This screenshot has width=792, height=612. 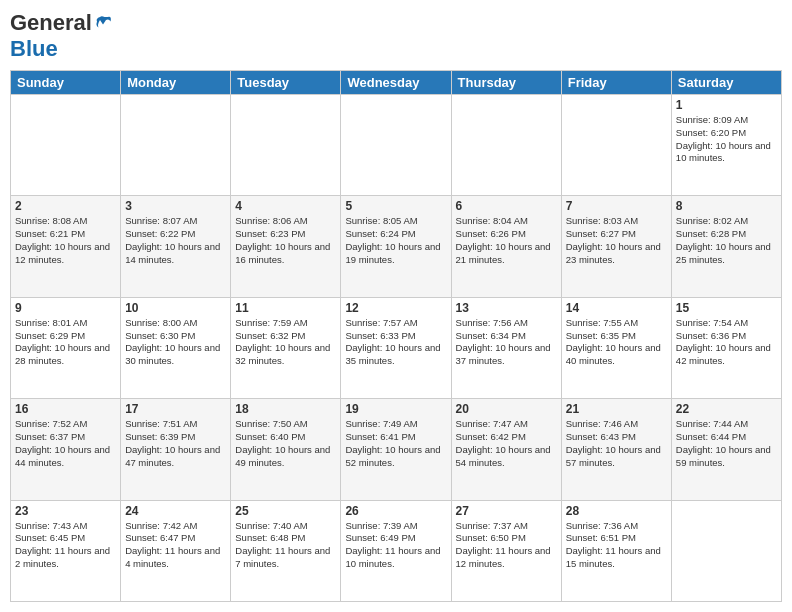 What do you see at coordinates (396, 342) in the screenshot?
I see `day-info: Sunrise: 7:57 AM Sunset: 6:33 PM Dayligh…` at bounding box center [396, 342].